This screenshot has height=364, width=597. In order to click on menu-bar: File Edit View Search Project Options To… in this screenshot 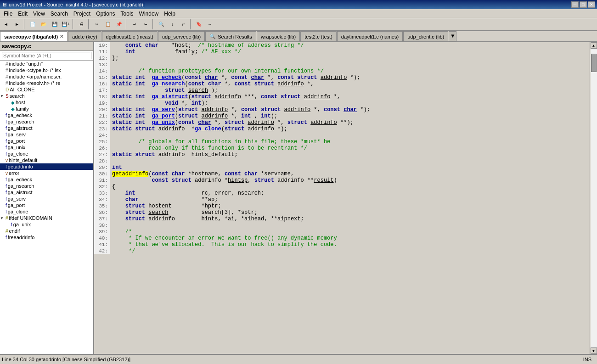, I will do `click(298, 14)`.